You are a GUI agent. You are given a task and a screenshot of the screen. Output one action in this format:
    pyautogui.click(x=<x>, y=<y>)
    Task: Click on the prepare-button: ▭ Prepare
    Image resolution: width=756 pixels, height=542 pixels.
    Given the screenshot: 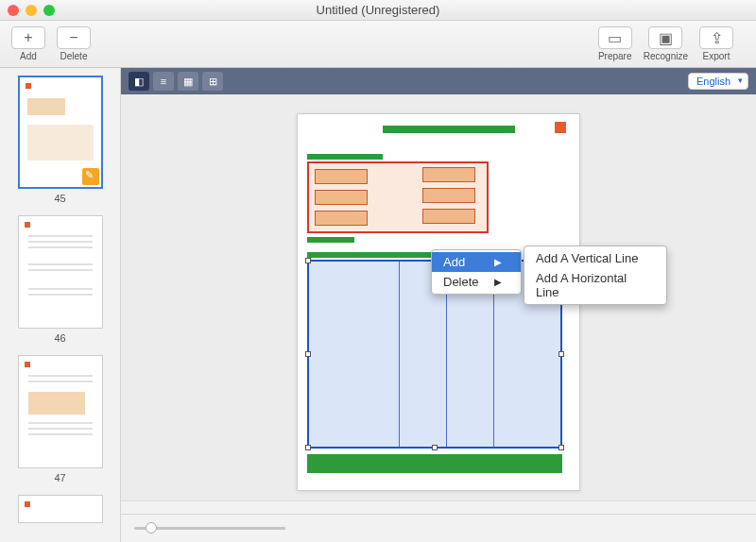 What is the action you would take?
    pyautogui.click(x=615, y=43)
    